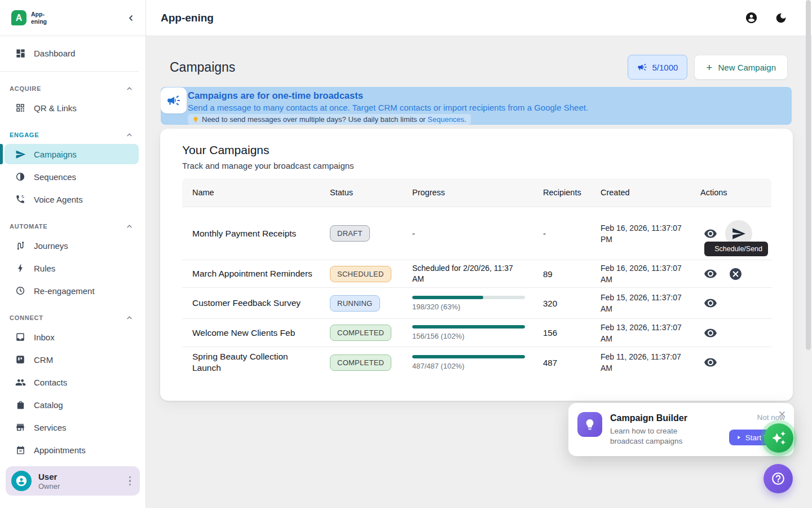 This screenshot has width=812, height=508. What do you see at coordinates (735, 274) in the screenshot?
I see `cancel-icon` at bounding box center [735, 274].